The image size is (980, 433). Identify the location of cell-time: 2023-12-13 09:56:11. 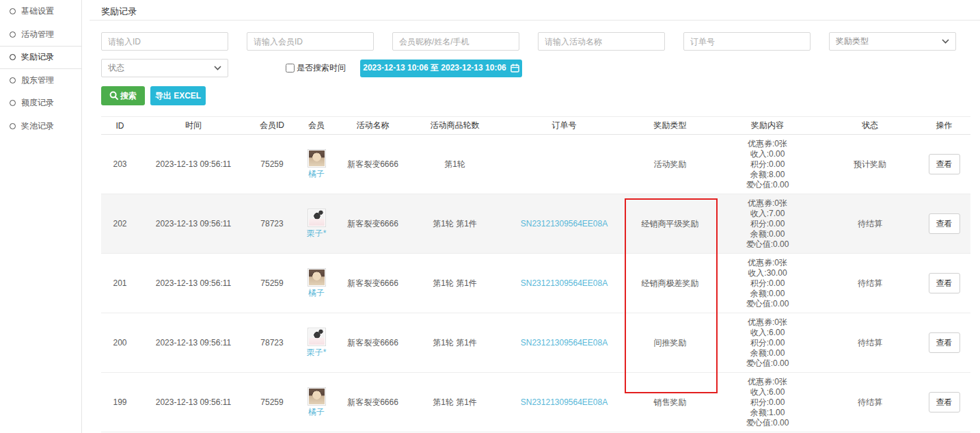
(193, 343).